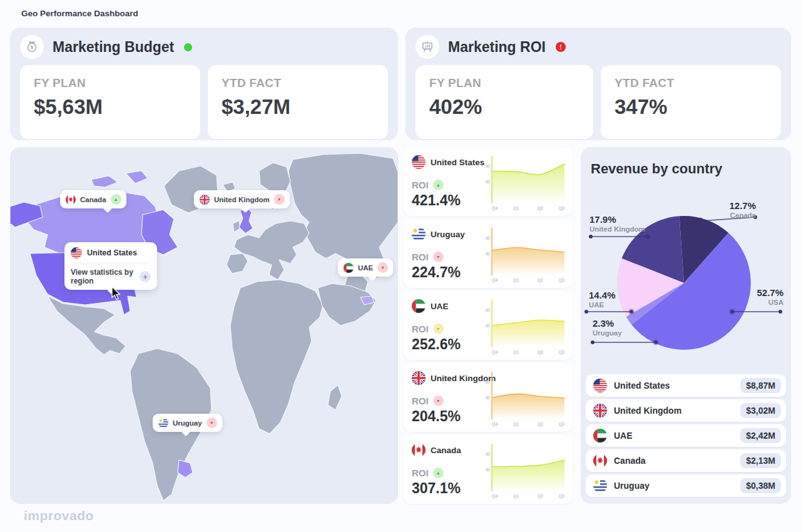 The image size is (801, 532). What do you see at coordinates (335, 397) in the screenshot?
I see `map-country-madagascar` at bounding box center [335, 397].